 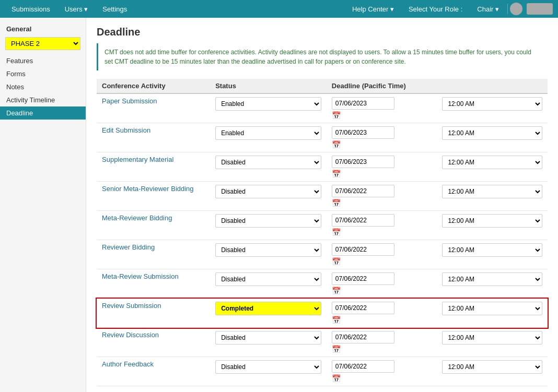 I want to click on table-row: Meta-Reviewer BiddingEnabledDisabledComp…, so click(x=322, y=225).